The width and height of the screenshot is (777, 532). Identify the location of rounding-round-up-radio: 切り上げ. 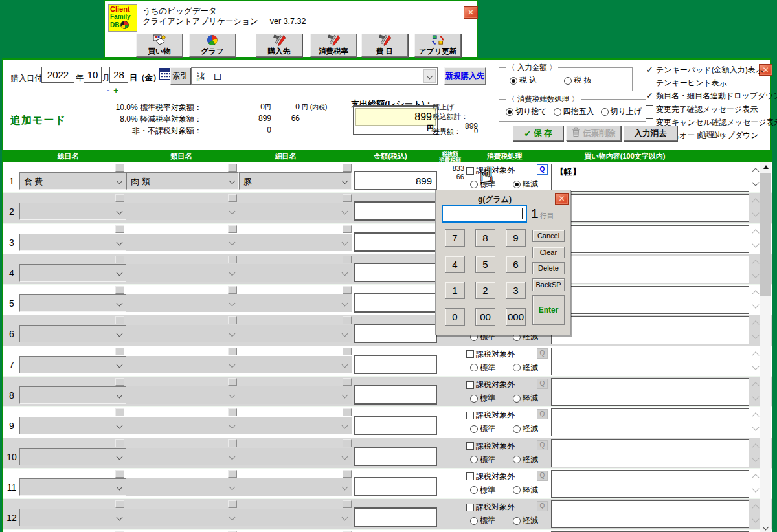
(622, 111).